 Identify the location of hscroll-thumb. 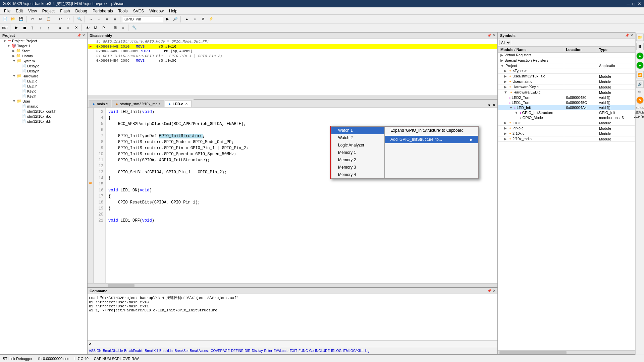
(121, 286).